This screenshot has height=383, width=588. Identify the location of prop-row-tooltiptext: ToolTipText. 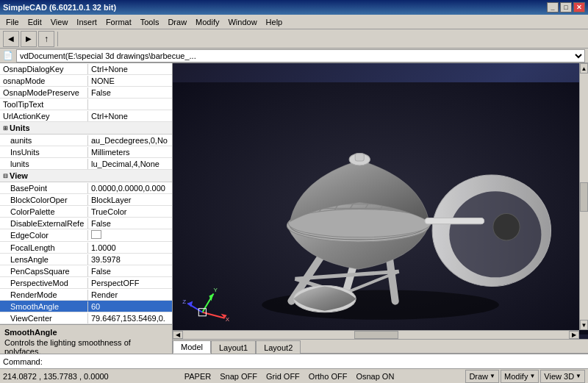
(86, 104).